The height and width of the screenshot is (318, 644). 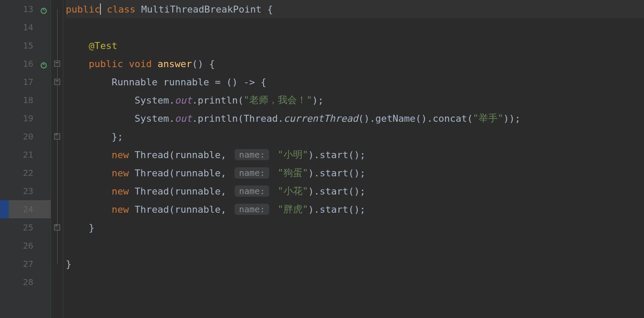 I want to click on line-number: 15, so click(x=28, y=45).